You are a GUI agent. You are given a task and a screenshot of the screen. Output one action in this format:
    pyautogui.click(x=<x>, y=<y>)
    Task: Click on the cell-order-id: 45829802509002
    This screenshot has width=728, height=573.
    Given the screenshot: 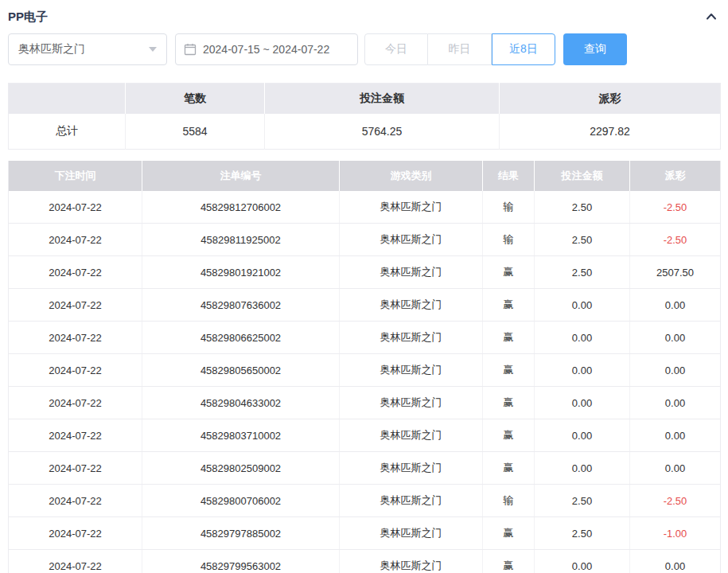 What is the action you would take?
    pyautogui.click(x=241, y=468)
    